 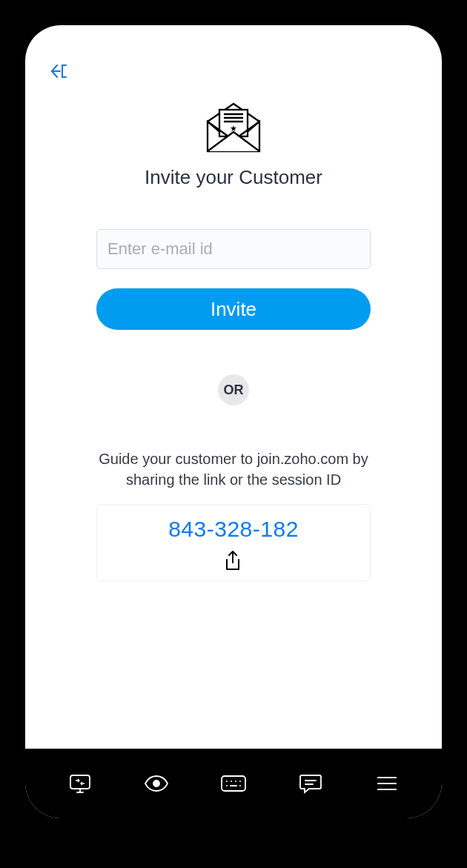 What do you see at coordinates (80, 783) in the screenshot?
I see `screen-swap-icon` at bounding box center [80, 783].